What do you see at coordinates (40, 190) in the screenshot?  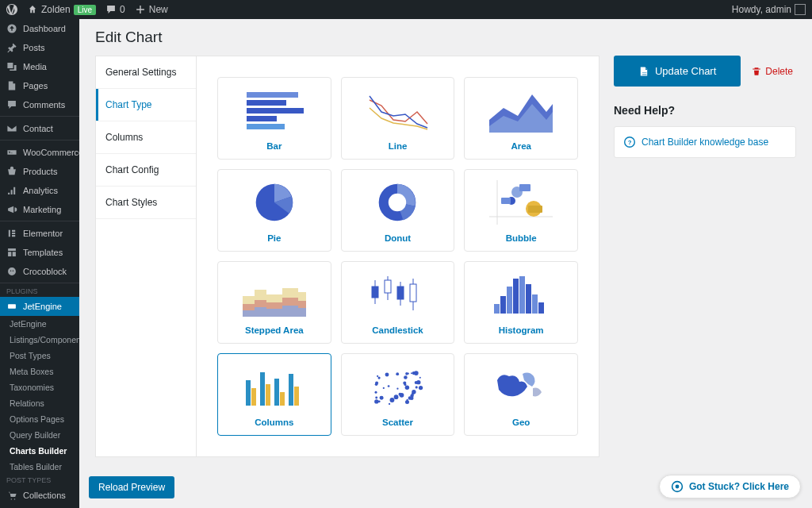 I see `sidebar-item-analytics: Analytics` at bounding box center [40, 190].